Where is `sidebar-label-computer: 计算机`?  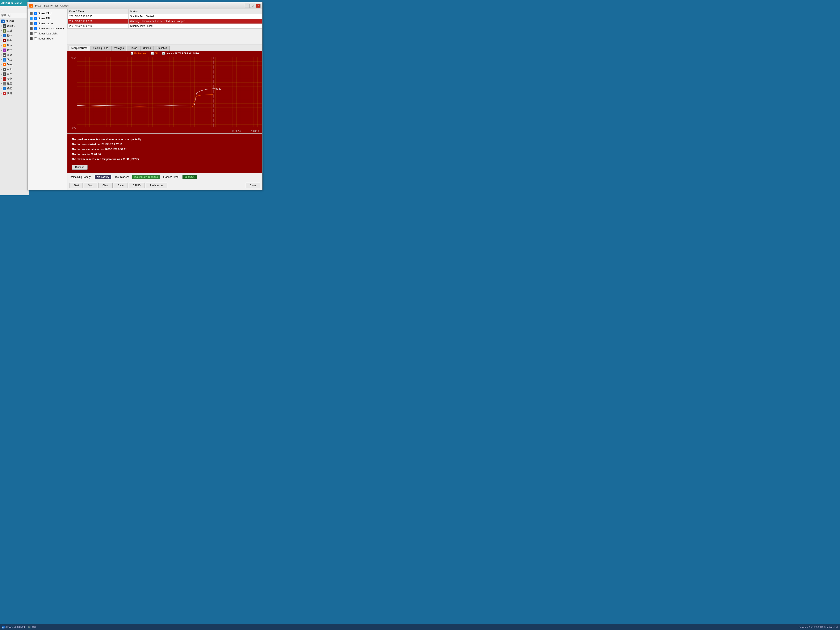 sidebar-label-computer: 计算机 is located at coordinates (11, 26).